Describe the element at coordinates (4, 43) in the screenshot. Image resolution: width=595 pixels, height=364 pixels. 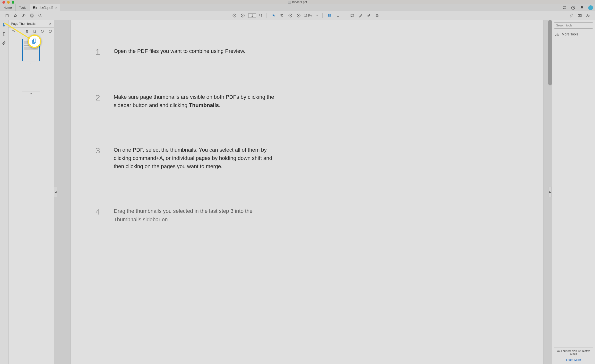
I see `attachments-rail-icon` at that location.